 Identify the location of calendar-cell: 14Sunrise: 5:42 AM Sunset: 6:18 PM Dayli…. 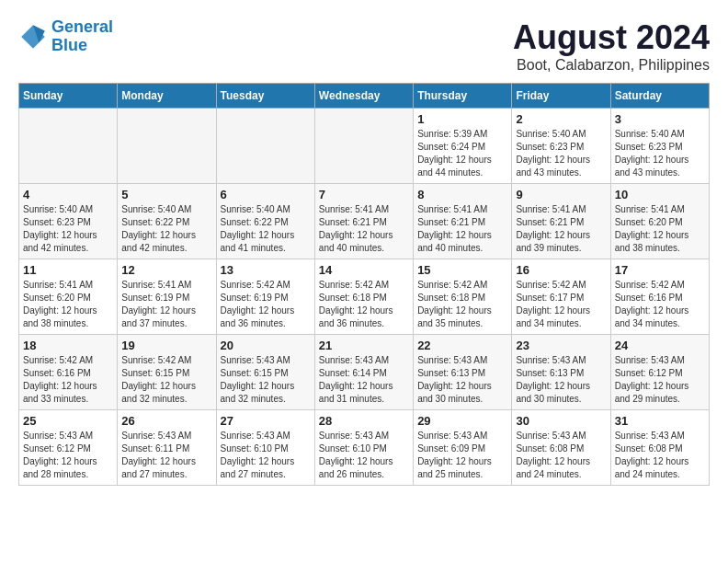
(364, 297).